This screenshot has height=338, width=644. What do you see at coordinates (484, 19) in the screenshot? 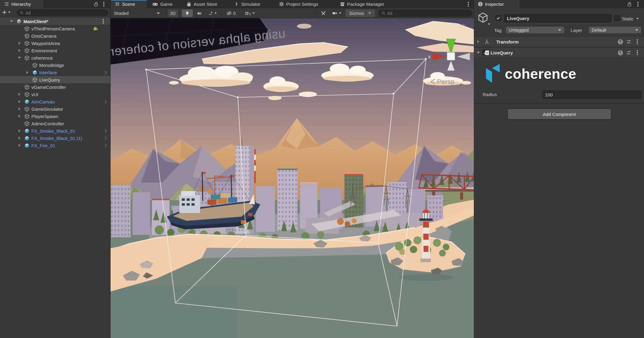
I see `gameobject-icon` at bounding box center [484, 19].